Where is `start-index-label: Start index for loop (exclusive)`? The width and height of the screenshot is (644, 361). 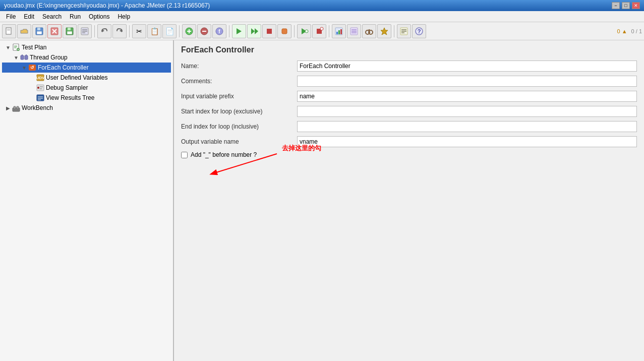 start-index-label: Start index for loop (exclusive) is located at coordinates (239, 111).